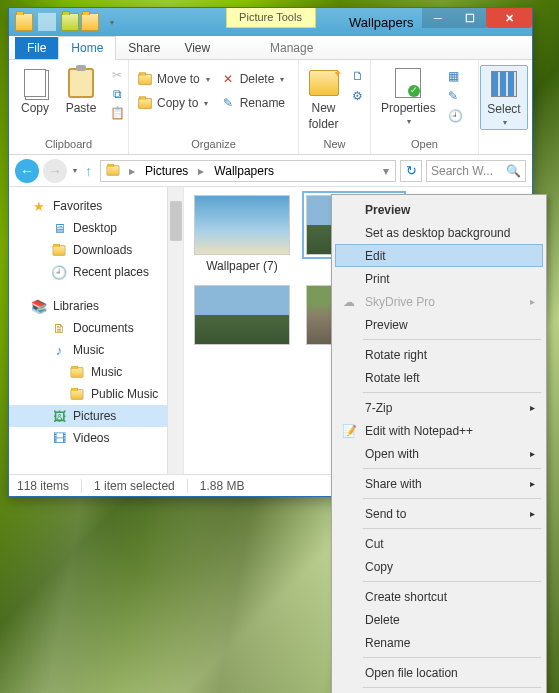 This screenshot has width=559, height=693. What do you see at coordinates (349, 302) in the screenshot?
I see `skydrive-icon: ☁` at bounding box center [349, 302].